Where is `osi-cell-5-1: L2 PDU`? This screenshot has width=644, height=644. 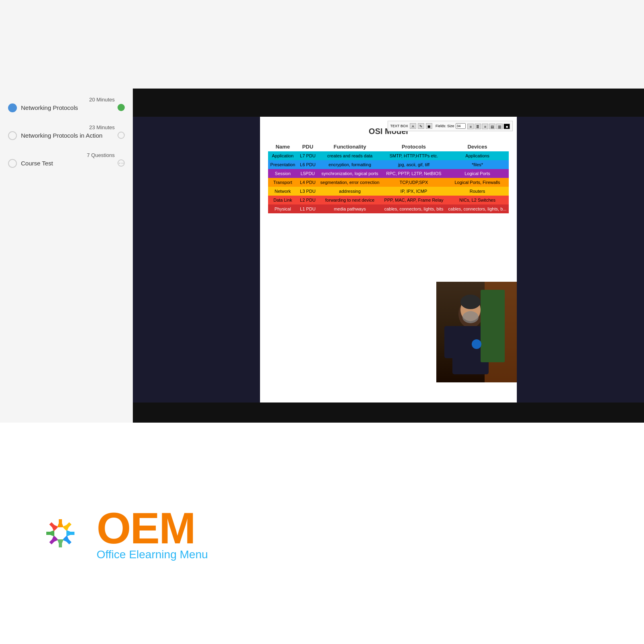
osi-cell-5-1: L2 PDU is located at coordinates (308, 200).